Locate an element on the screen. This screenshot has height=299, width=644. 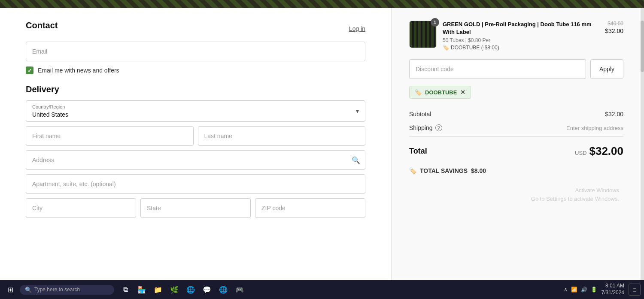
state-field is located at coordinates (196, 208).